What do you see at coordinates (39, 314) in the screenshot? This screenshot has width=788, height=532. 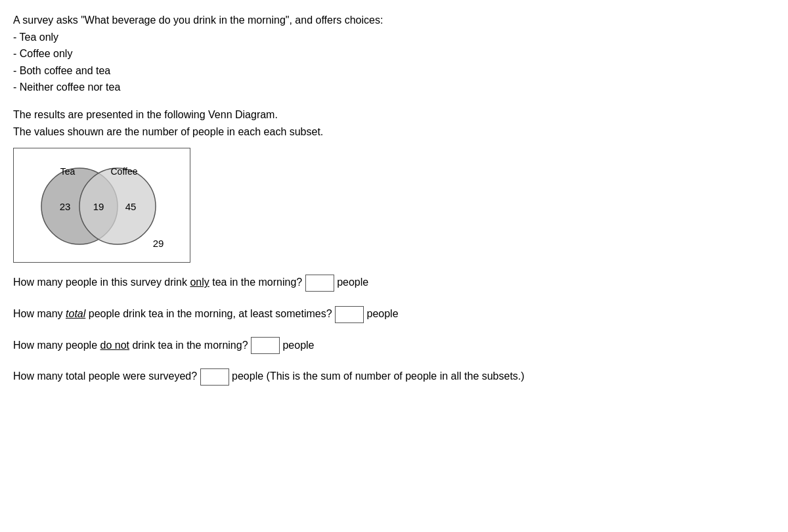 I see `q2-text-before: How many` at bounding box center [39, 314].